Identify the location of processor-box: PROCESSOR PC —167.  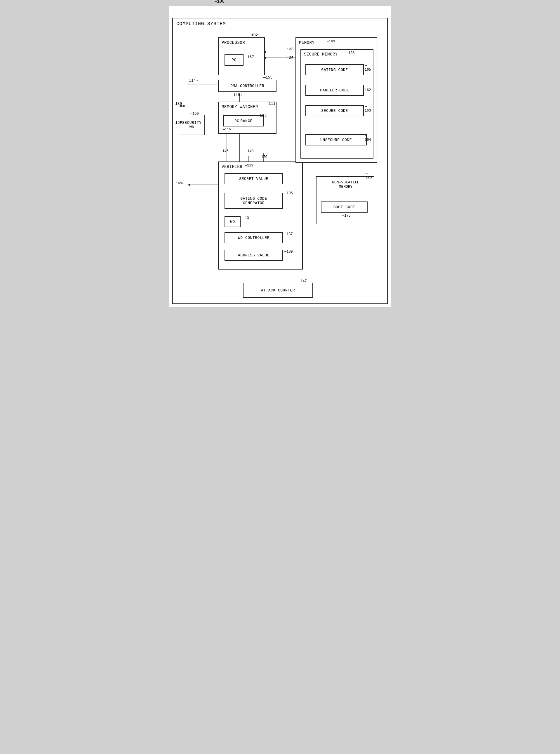
(241, 56).